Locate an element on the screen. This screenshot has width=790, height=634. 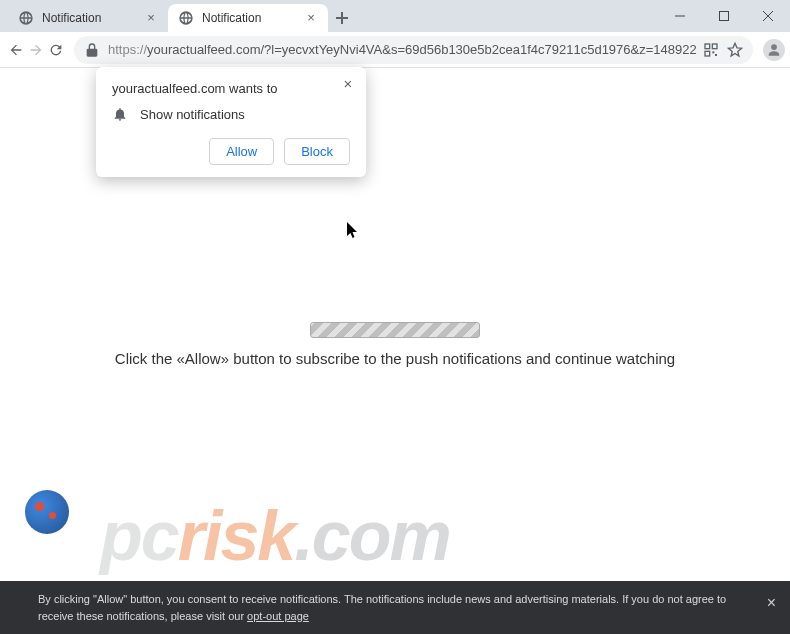
progress-bar is located at coordinates (395, 330).